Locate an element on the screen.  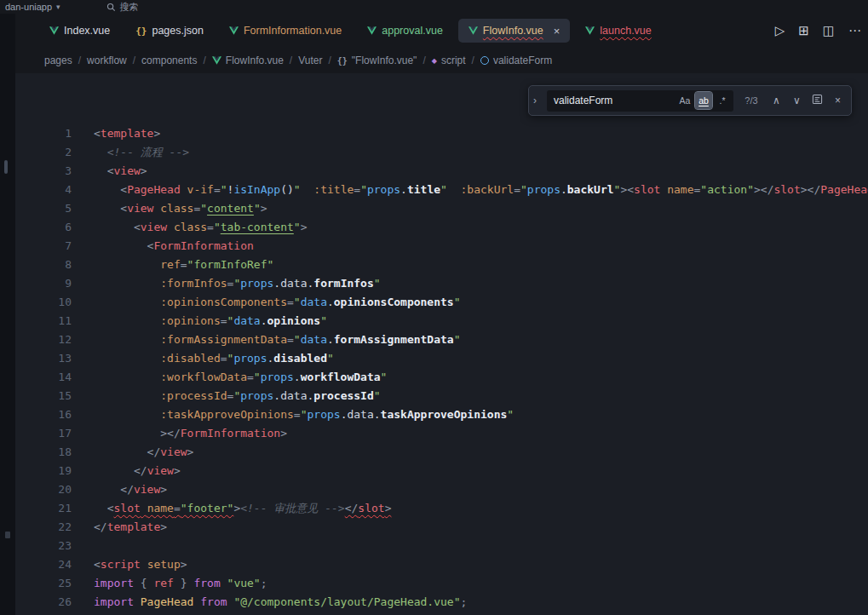
code-line: 21 <slot name="footer"><!-- 审批意见 --></sl… is located at coordinates (441, 509).